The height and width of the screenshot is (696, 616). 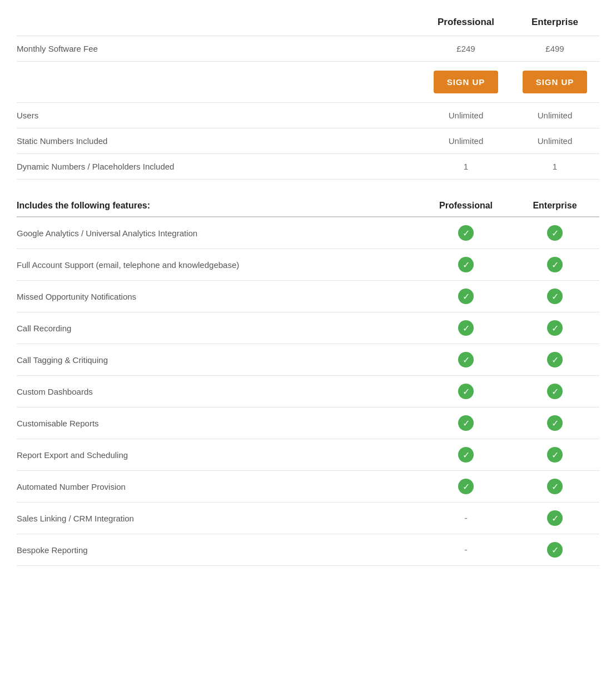 What do you see at coordinates (308, 167) in the screenshot?
I see `dynamic-numbers-row: Dynamic Numbers / Placeholders Included …` at bounding box center [308, 167].